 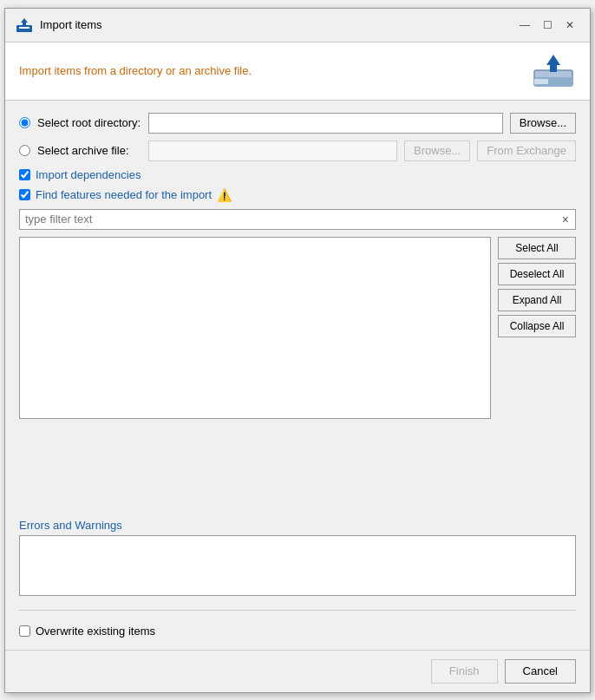 What do you see at coordinates (543, 123) in the screenshot?
I see `root-dir-browse-button: Browse...` at bounding box center [543, 123].